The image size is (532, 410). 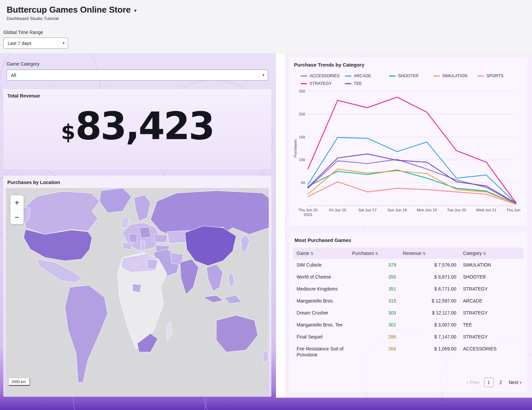 I want to click on page-button-2: 2, so click(x=501, y=382).